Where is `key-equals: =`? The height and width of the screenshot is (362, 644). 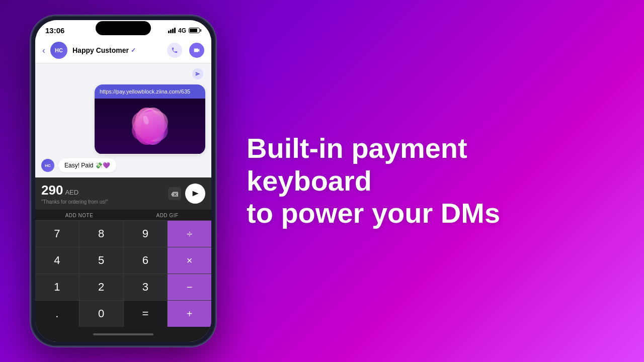
key-equals: = is located at coordinates (146, 314).